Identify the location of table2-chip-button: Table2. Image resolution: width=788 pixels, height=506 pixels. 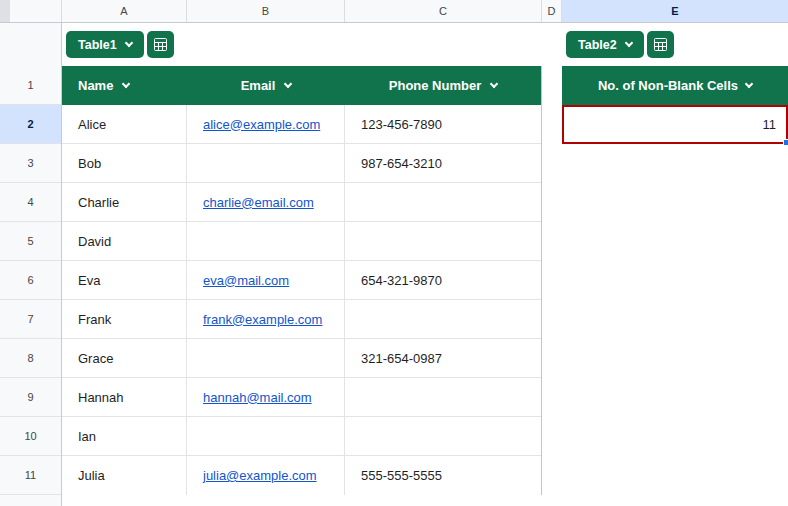
(605, 44).